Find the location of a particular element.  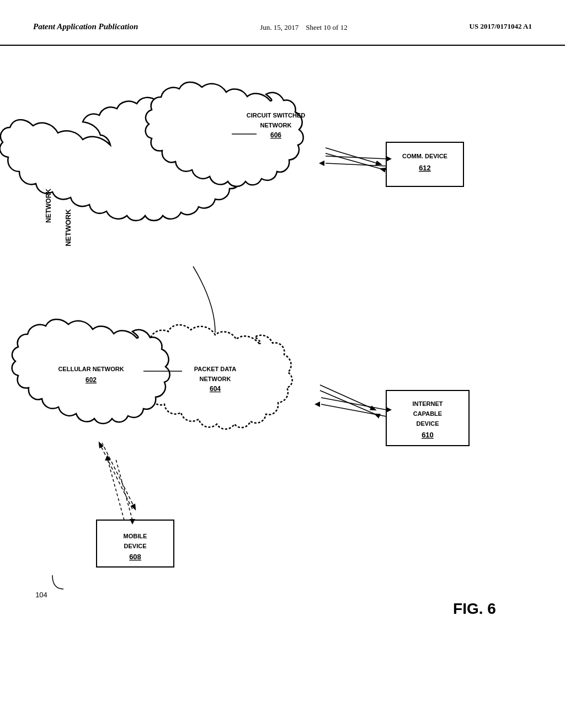

md-to-cn-line2 is located at coordinates (124, 490).